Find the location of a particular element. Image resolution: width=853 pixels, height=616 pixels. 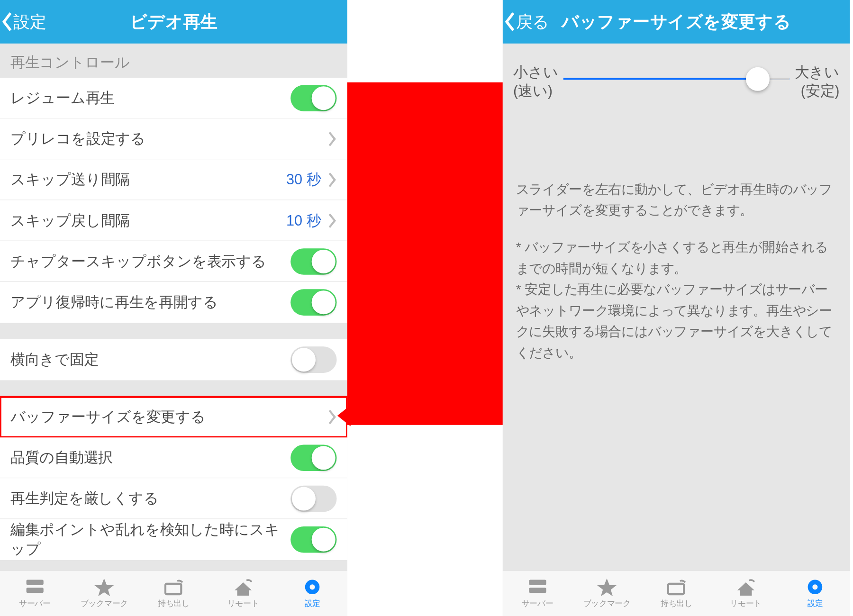

row-label: 横向きで固定 is located at coordinates (151, 360).